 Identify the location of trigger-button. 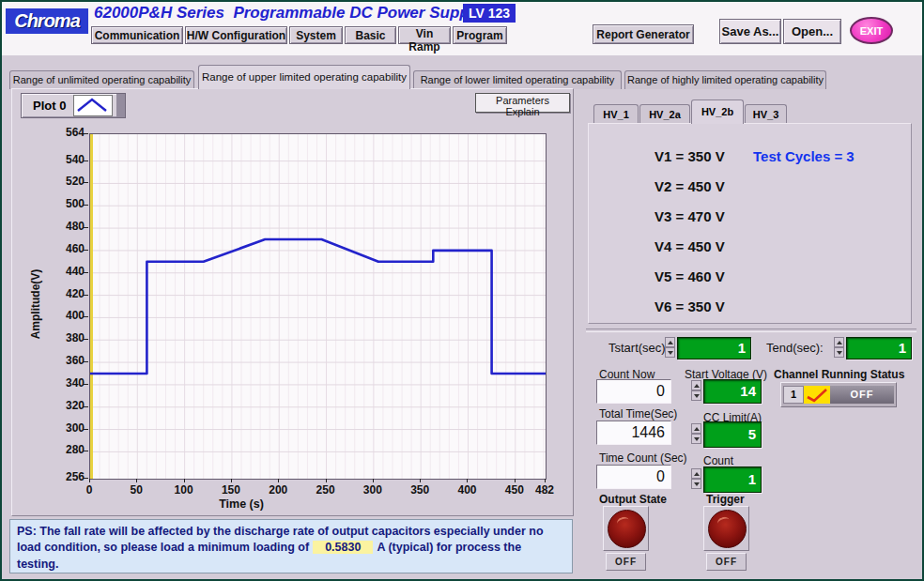
(727, 528).